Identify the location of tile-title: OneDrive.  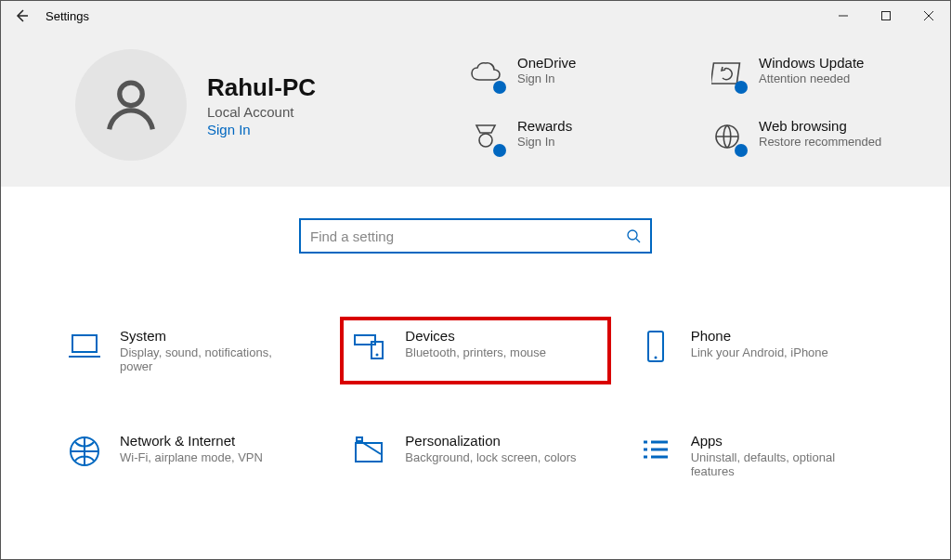
(546, 63).